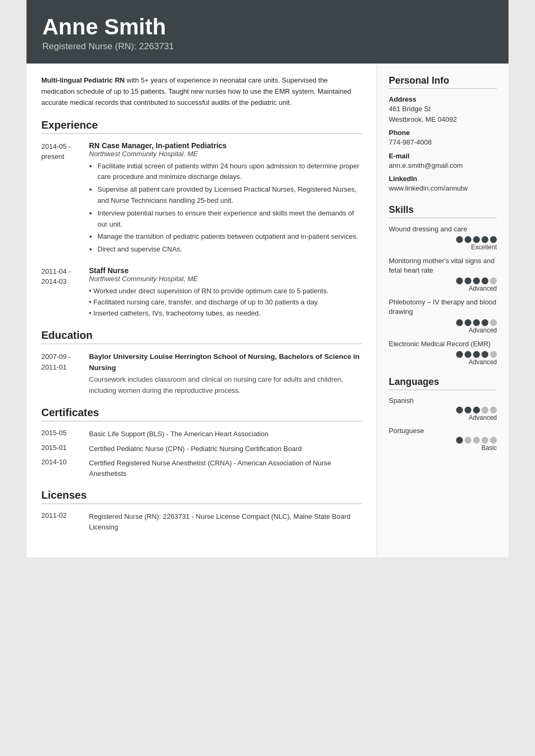 This screenshot has width=535, height=756. What do you see at coordinates (201, 363) in the screenshot?
I see `education-section: Education 2007-09 -2011-01 Baylor Univer…` at bounding box center [201, 363].